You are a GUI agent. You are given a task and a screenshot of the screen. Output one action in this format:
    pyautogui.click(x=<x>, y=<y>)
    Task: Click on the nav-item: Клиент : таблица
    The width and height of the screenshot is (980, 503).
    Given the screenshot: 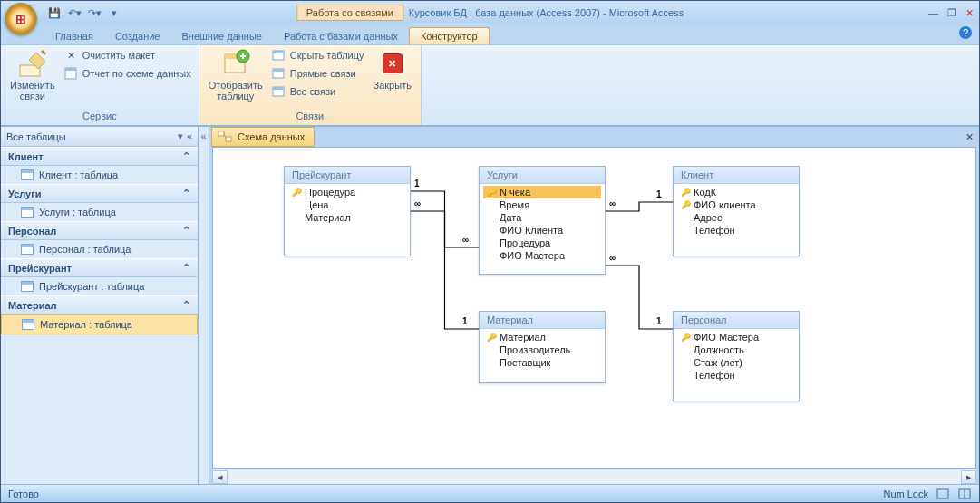 What is the action you would take?
    pyautogui.click(x=100, y=175)
    